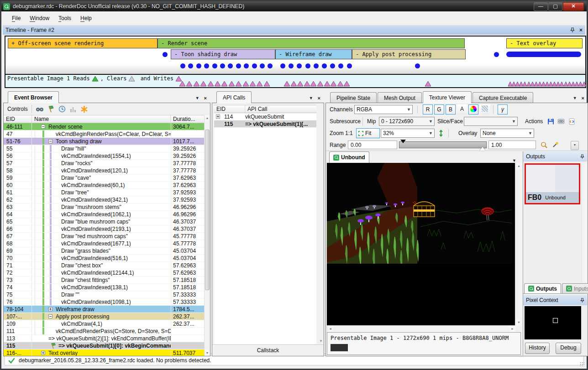 The height and width of the screenshot is (370, 588). I want to click on texture-hscrollbar: ◄ ►, so click(421, 328).